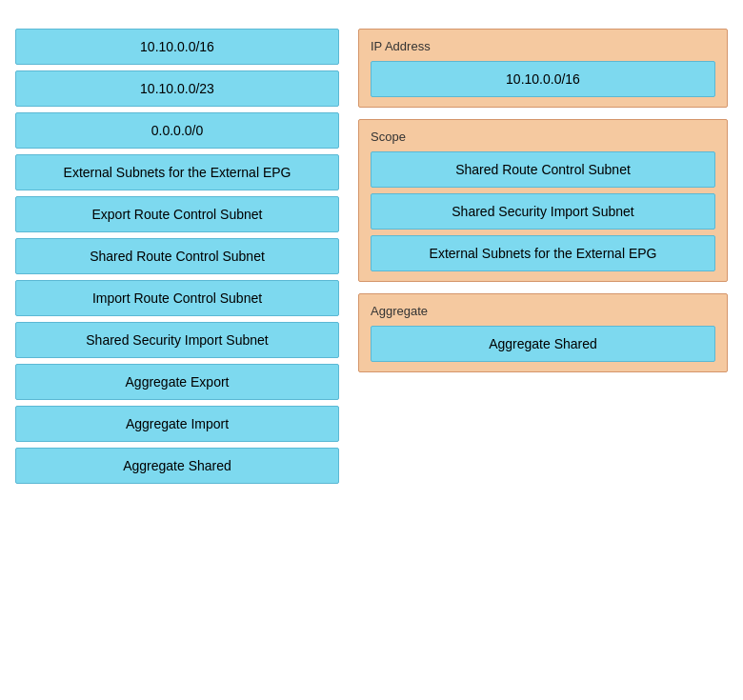 The height and width of the screenshot is (700, 743). I want to click on drop-zone-content-aggregate_zone: Aggregate Shared, so click(543, 344).